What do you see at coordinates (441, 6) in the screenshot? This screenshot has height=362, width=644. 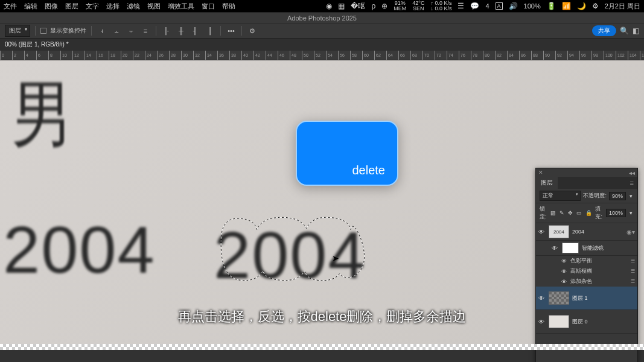 I see `network-status: ↑ 0.0 K/s↓ 0.0 K/s` at bounding box center [441, 6].